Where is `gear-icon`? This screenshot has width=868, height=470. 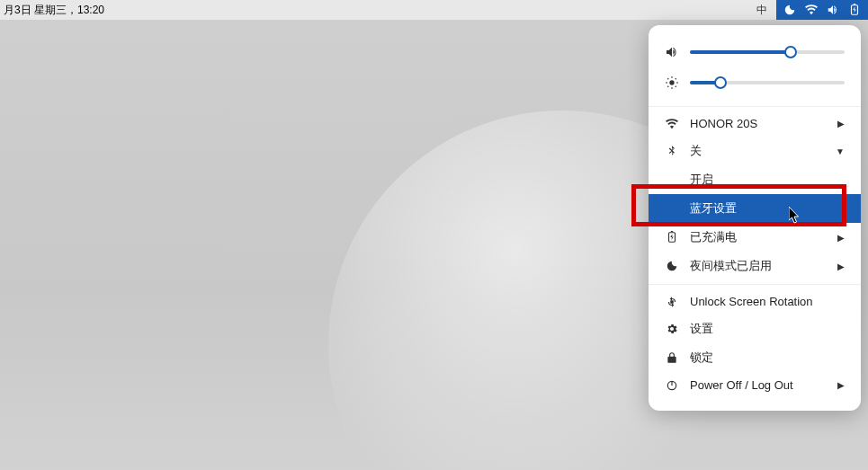
gear-icon is located at coordinates (672, 329).